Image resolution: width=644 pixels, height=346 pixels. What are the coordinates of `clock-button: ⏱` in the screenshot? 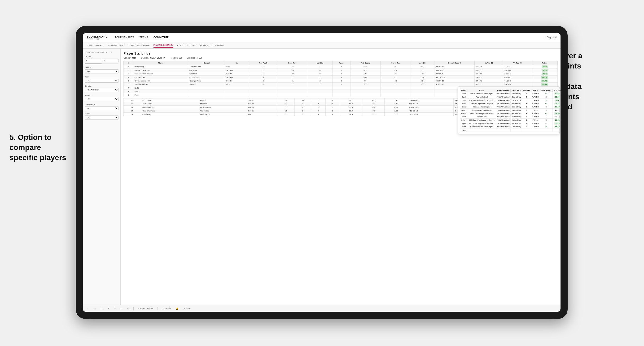 It's located at (128, 309).